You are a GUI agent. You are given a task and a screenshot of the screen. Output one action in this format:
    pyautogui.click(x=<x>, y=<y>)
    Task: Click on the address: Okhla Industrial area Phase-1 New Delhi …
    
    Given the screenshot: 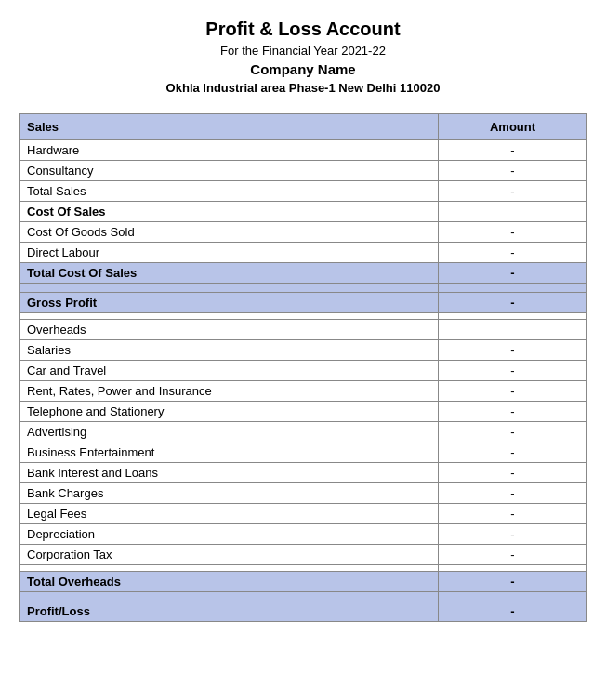 What is the action you would take?
    pyautogui.click(x=303, y=87)
    